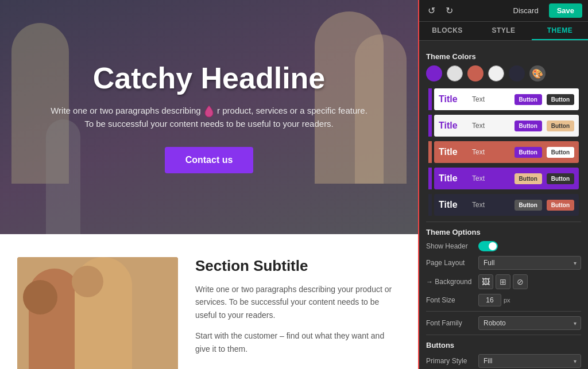 The image size is (588, 369). I want to click on theme-text-4: Text, so click(491, 178).